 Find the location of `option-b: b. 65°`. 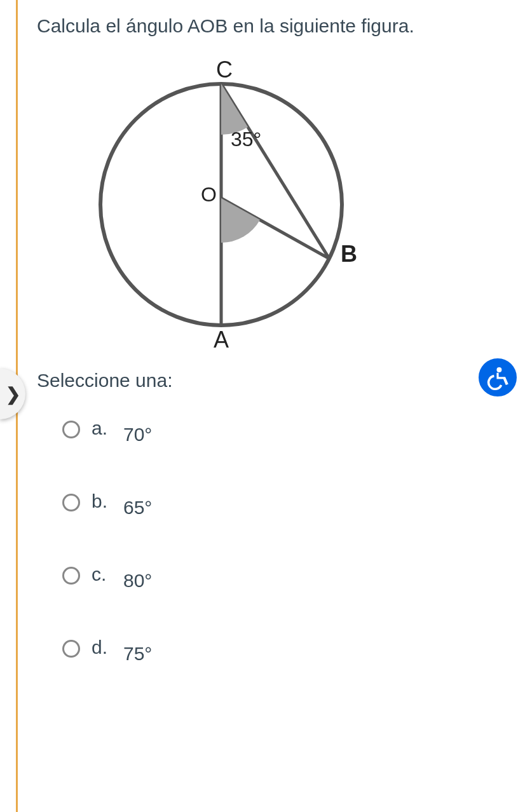

option-b: b. 65° is located at coordinates (290, 501).